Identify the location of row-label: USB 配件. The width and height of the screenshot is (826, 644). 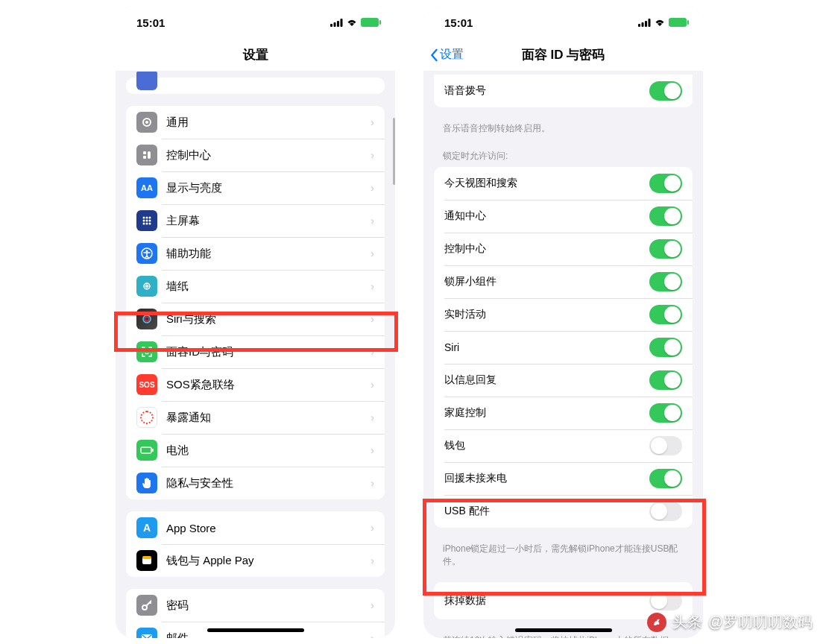
(547, 511).